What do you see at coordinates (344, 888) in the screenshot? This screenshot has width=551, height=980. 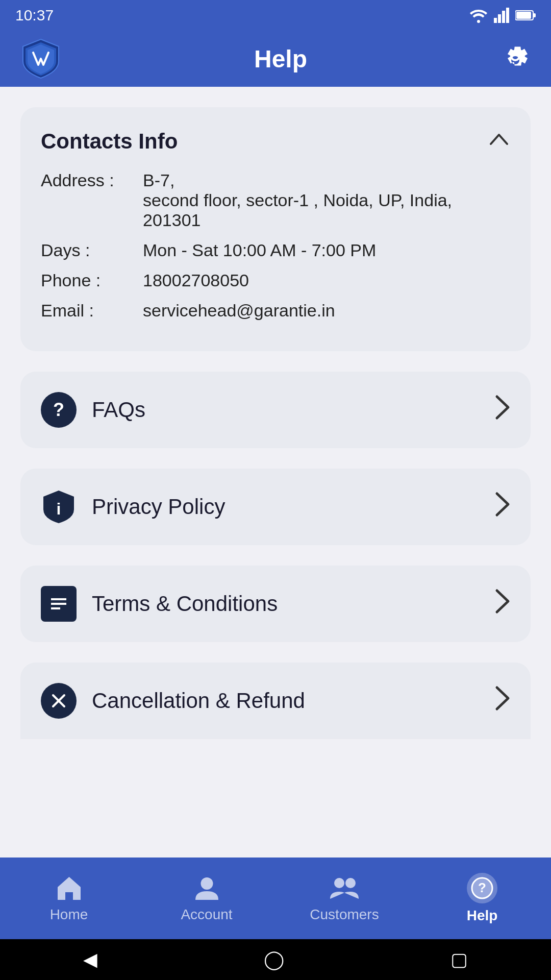 I see `customers-icon` at bounding box center [344, 888].